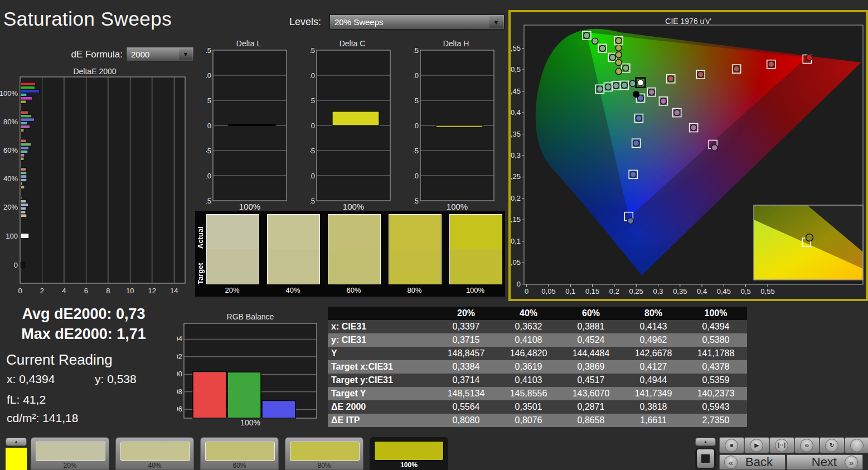  Describe the element at coordinates (653, 353) in the screenshot. I see `table-cell: 142,6678` at that location.